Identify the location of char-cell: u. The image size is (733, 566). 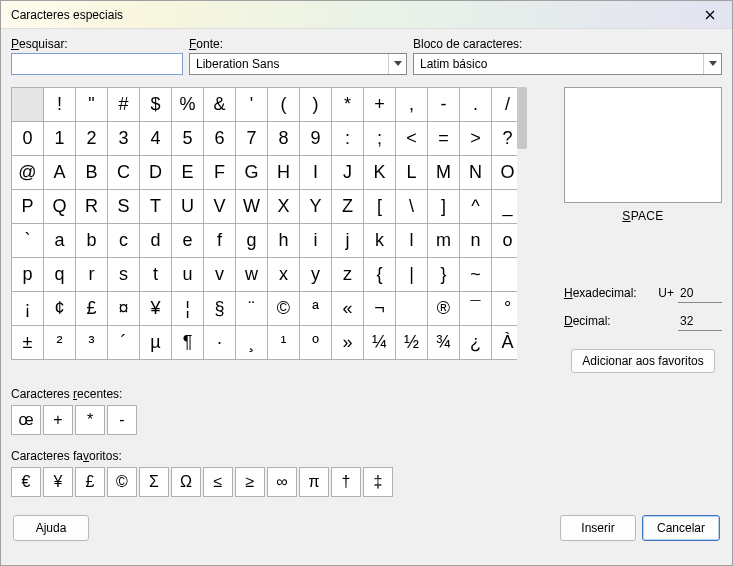
(188, 275).